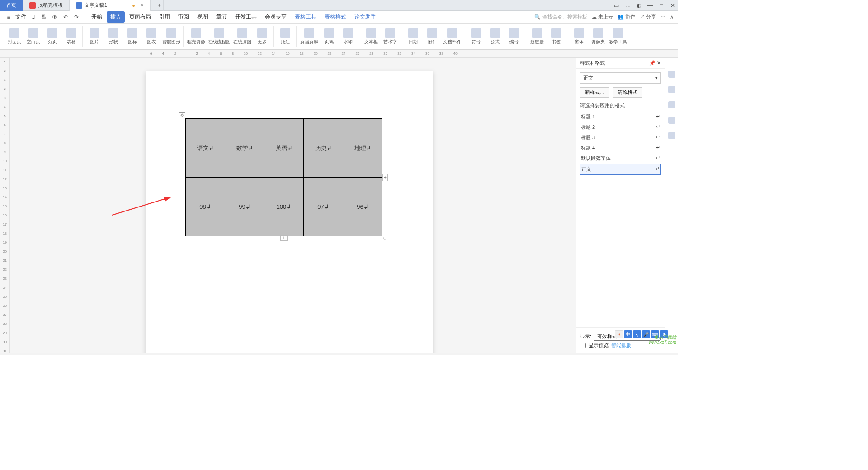 This screenshot has width=868, height=470. What do you see at coordinates (673, 5) in the screenshot?
I see `close-window-icon: ✕` at bounding box center [673, 5].